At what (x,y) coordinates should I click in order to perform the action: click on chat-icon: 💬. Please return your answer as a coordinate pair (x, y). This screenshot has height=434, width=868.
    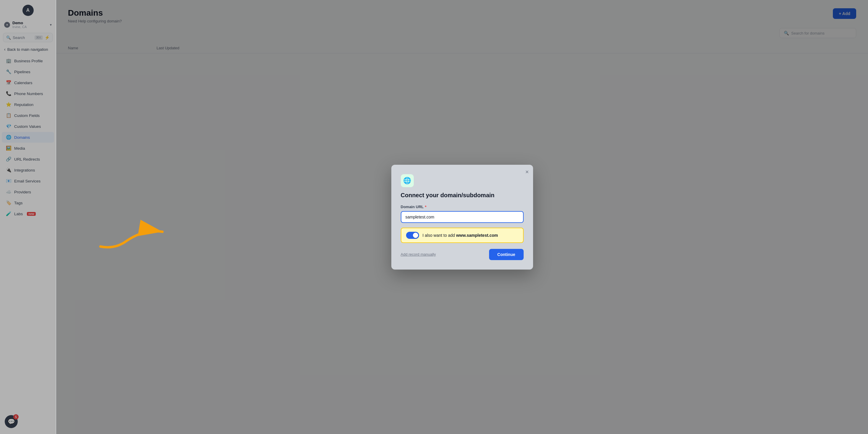
    Looking at the image, I should click on (11, 422).